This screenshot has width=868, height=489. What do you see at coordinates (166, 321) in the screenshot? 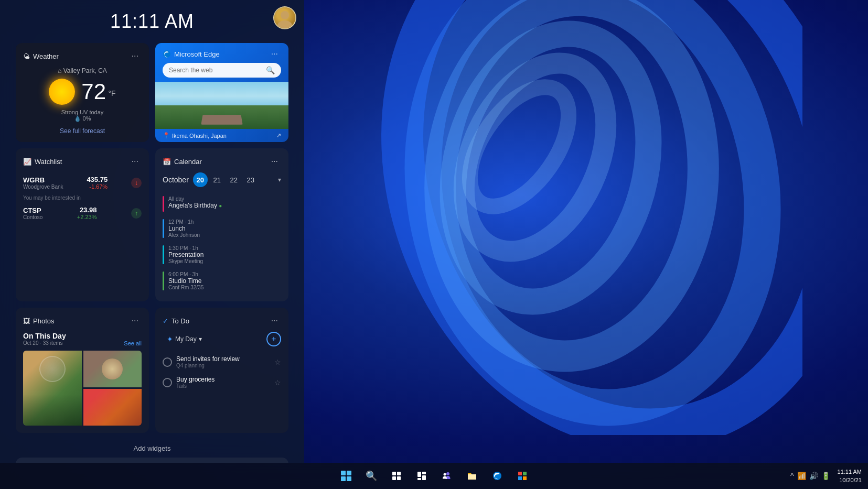
I see `todo-icon: ✓` at bounding box center [166, 321].